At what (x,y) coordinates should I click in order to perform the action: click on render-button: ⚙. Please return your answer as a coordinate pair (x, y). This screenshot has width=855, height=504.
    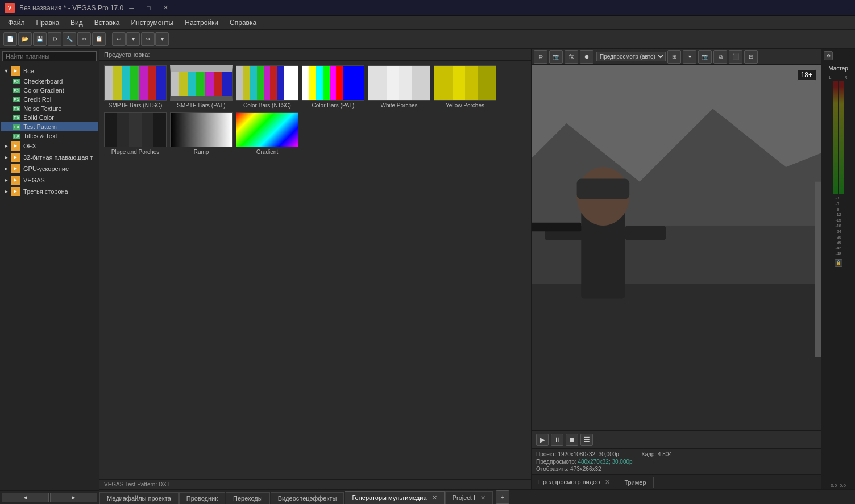
    Looking at the image, I should click on (55, 39).